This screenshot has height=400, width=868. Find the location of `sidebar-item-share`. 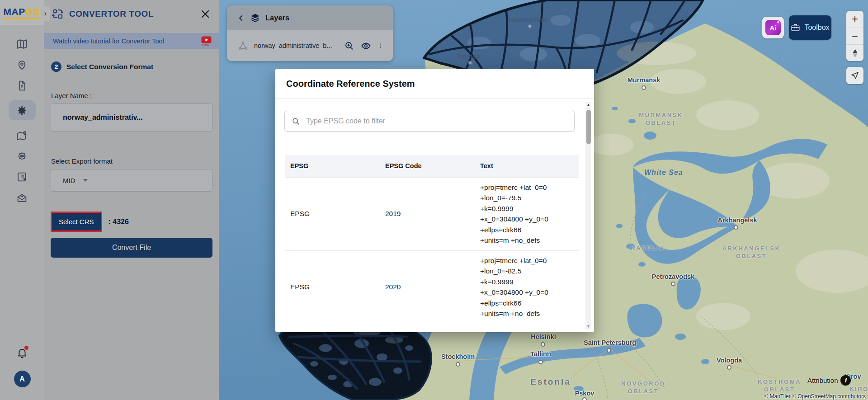

sidebar-item-share is located at coordinates (22, 198).